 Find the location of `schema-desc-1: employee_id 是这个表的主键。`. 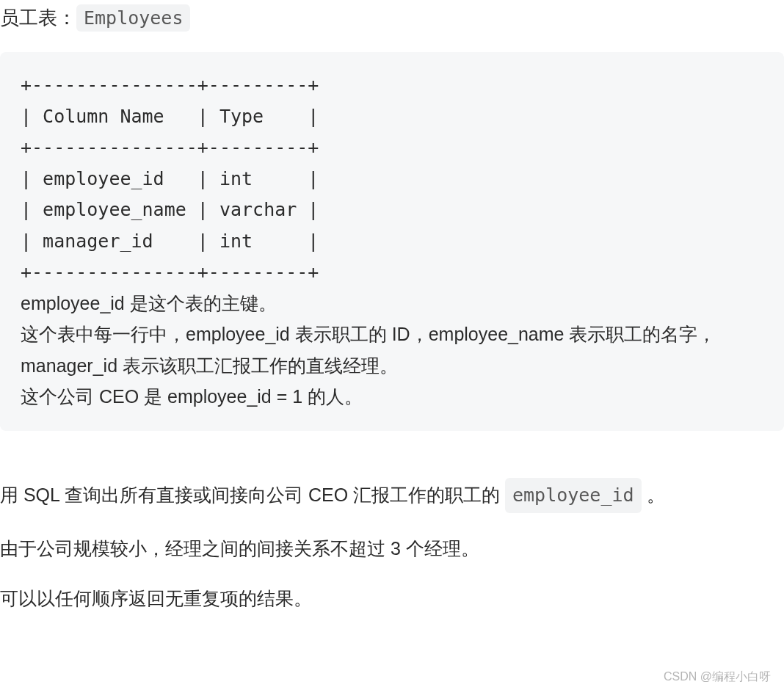

schema-desc-1: employee_id 是这个表的主键。 is located at coordinates (148, 303).